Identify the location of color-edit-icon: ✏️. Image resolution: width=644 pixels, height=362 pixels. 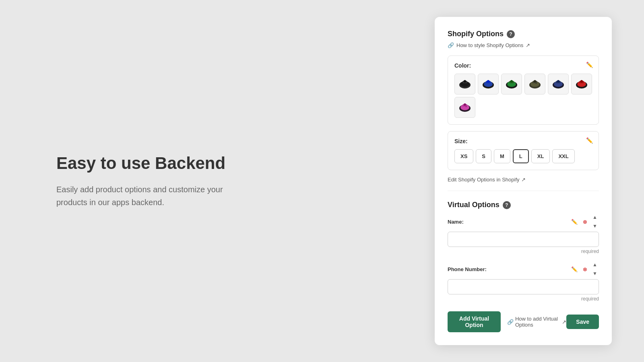
(589, 65).